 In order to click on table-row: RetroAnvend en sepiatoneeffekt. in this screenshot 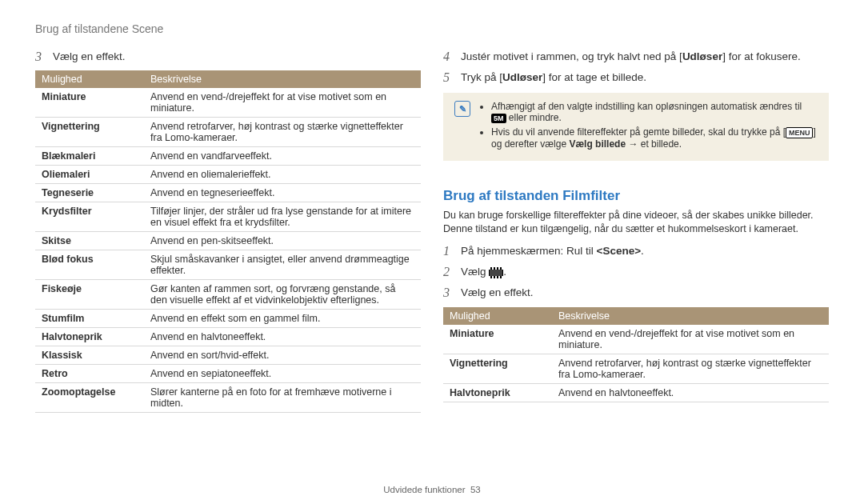, I will do `click(228, 374)`.